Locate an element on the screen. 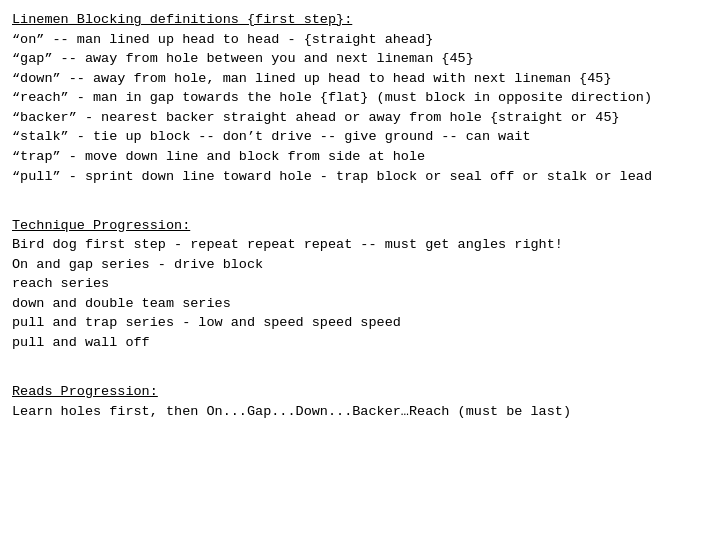  section1-line-0: “on” -- man lined up head to head - {str… is located at coordinates (360, 40).